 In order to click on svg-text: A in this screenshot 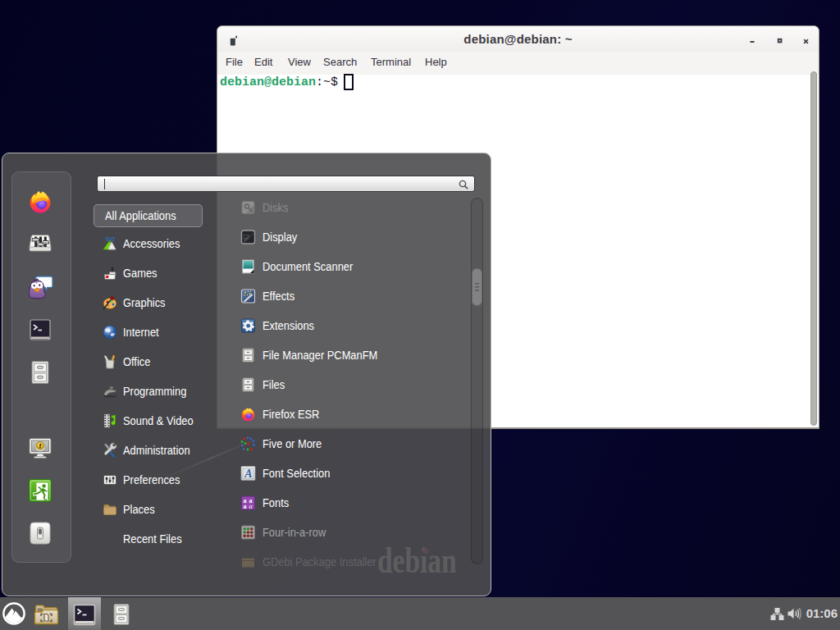, I will do `click(248, 474)`.